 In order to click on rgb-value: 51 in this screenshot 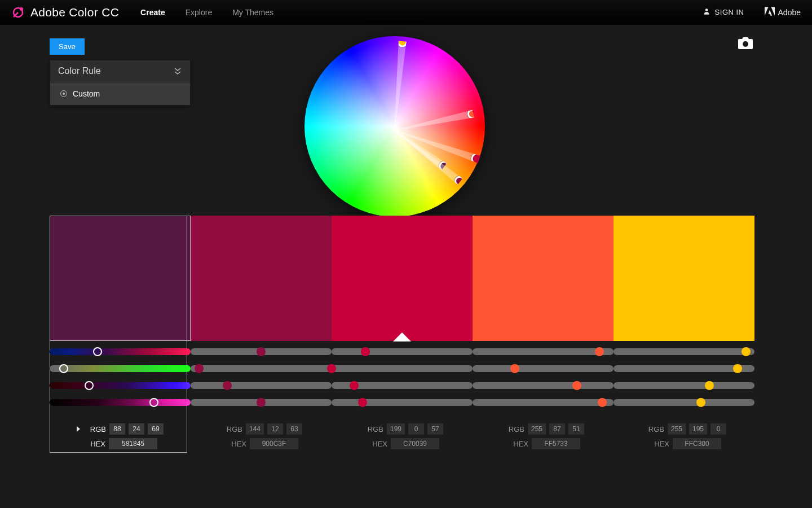, I will do `click(576, 429)`.